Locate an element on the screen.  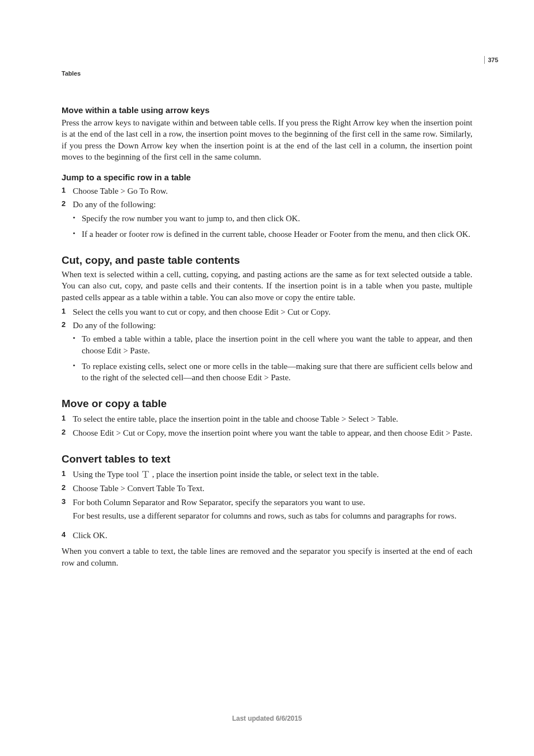
list-item: Specify the row number you want to jump … is located at coordinates (273, 218).